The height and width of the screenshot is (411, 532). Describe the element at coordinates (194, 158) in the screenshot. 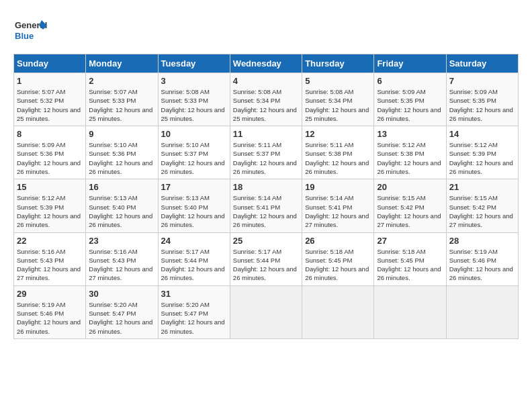

I see `day-info: Sunrise: 5:10 AM Sunset: 5:37 PM Dayligh…` at that location.